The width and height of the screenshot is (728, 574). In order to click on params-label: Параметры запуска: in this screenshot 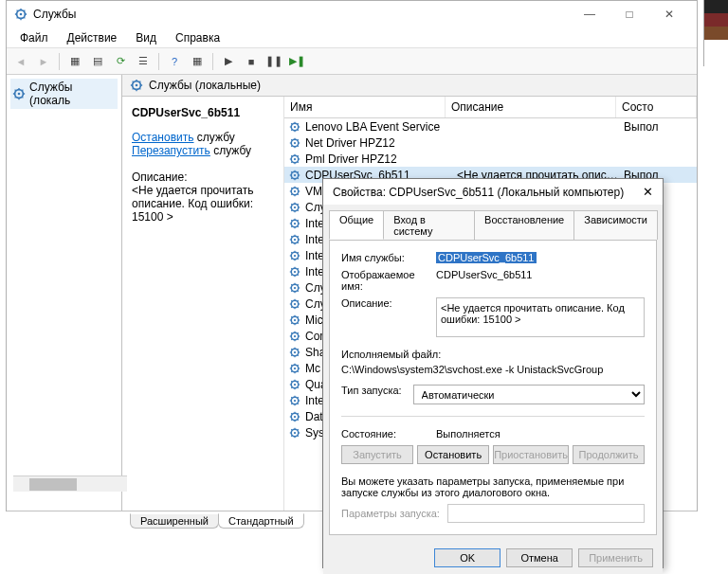, I will do `click(391, 513)`.